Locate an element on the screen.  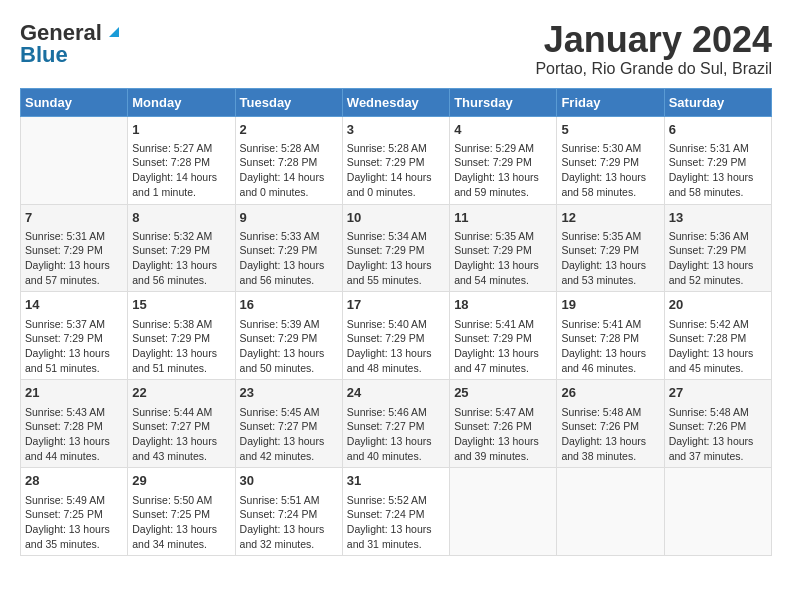
cell-info-line: and 44 minutes. is located at coordinates (74, 456).